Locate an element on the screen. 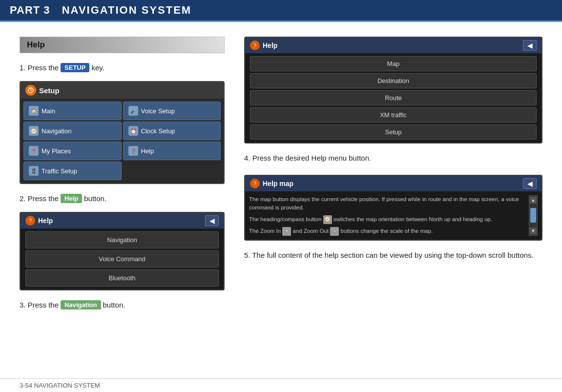 The width and height of the screenshot is (562, 392). page-footer: 3-54 NAVIGATION SYSTEM is located at coordinates (281, 385).